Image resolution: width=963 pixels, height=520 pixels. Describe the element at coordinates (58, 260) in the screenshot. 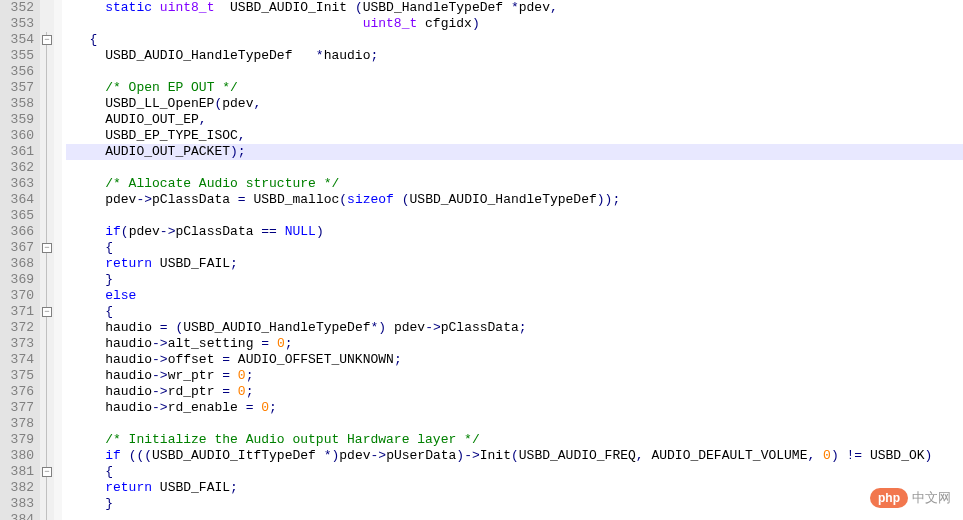

I see `margin-column` at that location.